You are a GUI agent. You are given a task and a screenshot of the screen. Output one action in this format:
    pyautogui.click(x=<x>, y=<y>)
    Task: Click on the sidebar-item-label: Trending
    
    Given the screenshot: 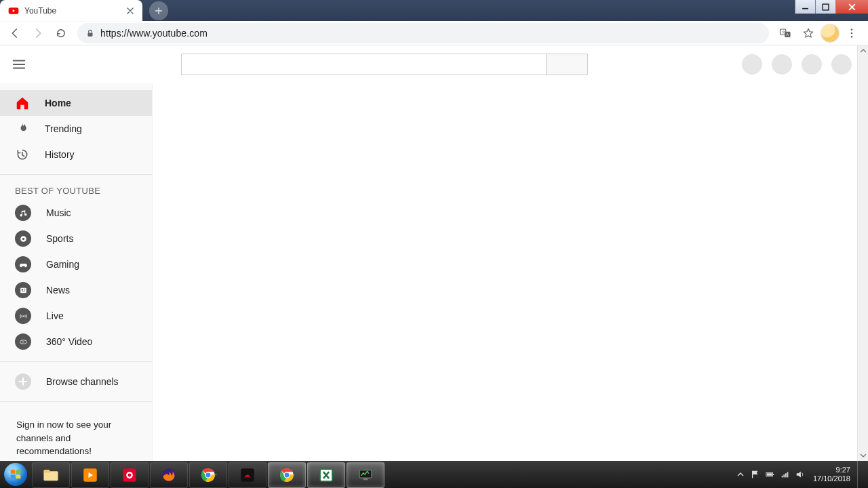 What is the action you would take?
    pyautogui.click(x=64, y=129)
    